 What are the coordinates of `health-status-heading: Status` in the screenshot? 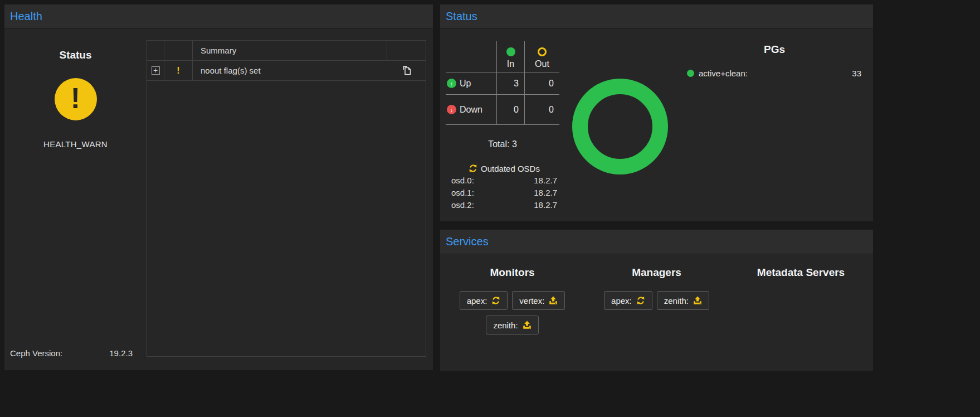 It's located at (76, 55).